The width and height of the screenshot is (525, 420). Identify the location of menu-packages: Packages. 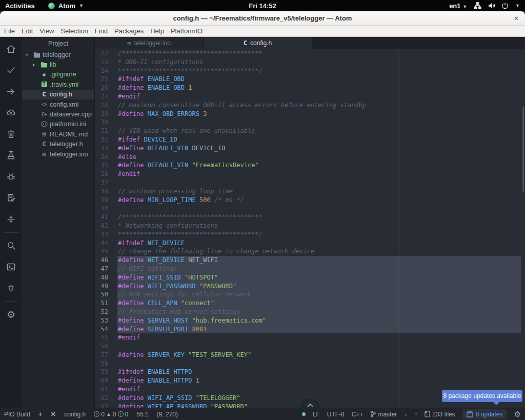
(131, 31).